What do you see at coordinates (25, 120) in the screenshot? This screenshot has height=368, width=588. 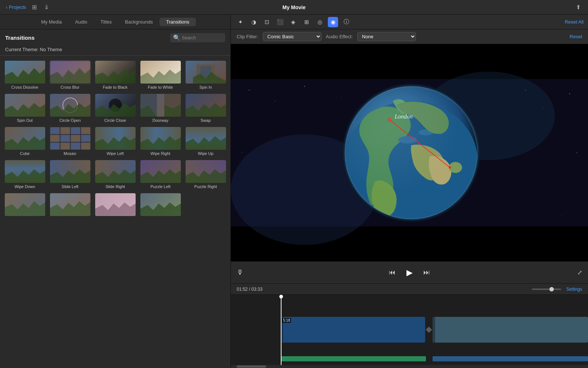 I see `spin-out-label: Spin Out` at bounding box center [25, 120].